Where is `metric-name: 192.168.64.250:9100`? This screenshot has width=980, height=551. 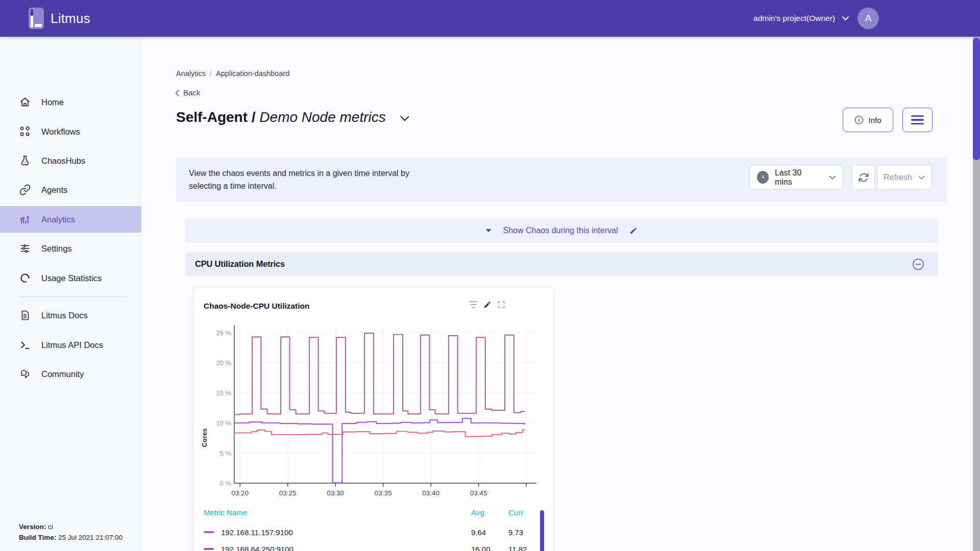
metric-name: 192.168.64.250:9100 is located at coordinates (257, 548).